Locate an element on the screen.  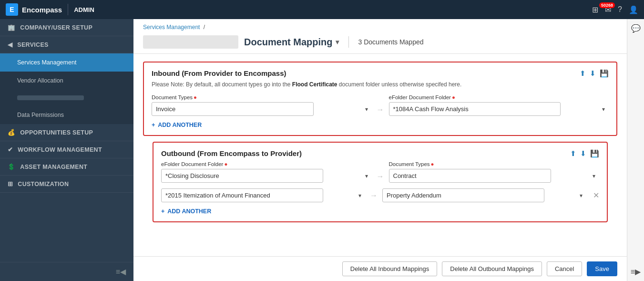
outbound-arrow1: → is located at coordinates (380, 177).